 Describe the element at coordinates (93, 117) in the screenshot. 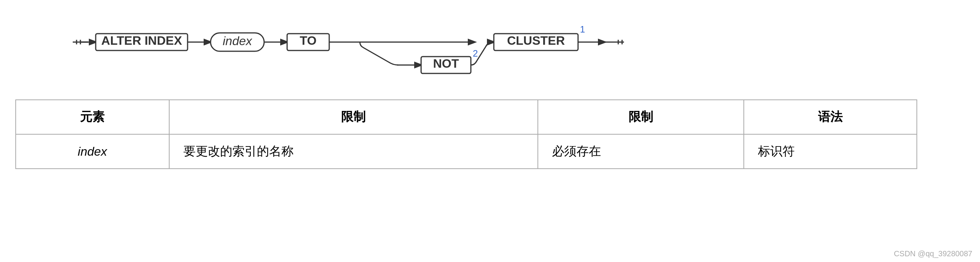

I see `col-header-element: 元素` at that location.